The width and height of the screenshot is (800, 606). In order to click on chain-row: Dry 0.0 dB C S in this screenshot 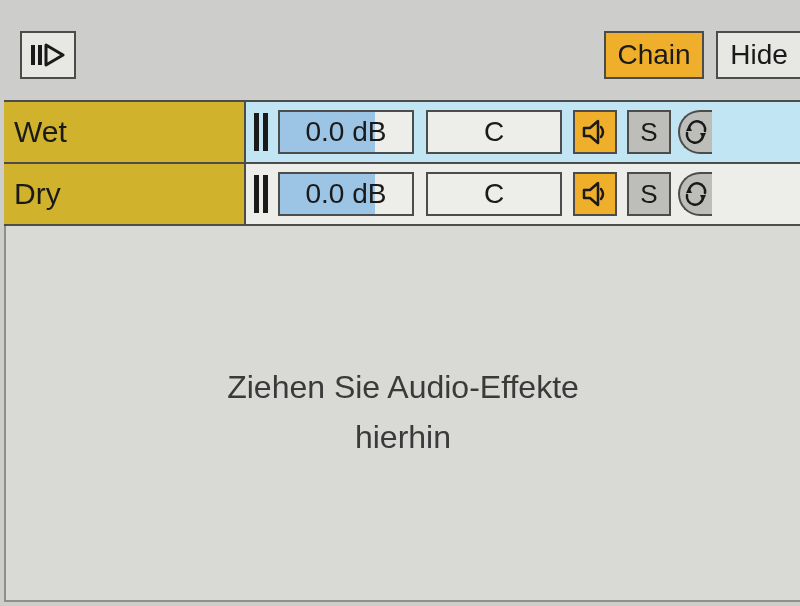, I will do `click(402, 195)`.